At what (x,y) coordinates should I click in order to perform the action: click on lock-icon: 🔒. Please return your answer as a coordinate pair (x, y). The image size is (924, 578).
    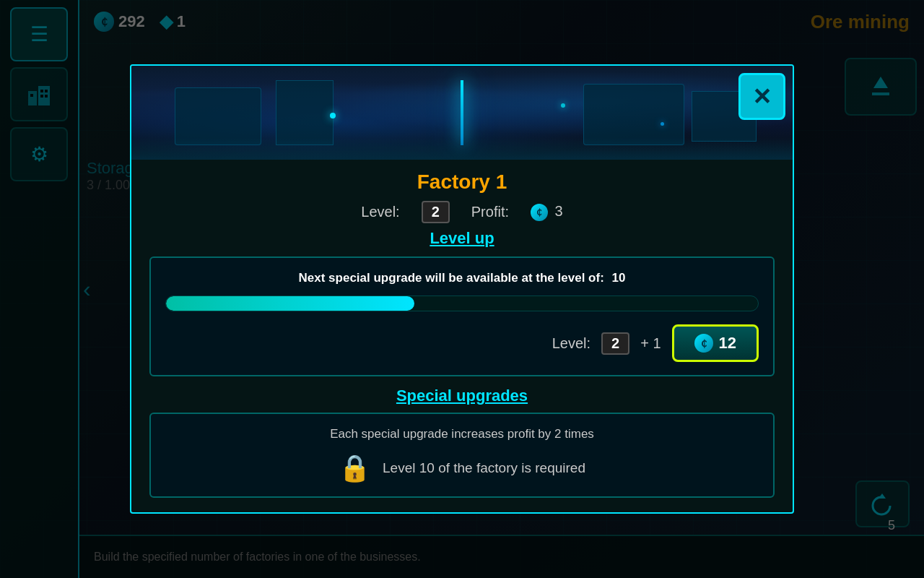
    Looking at the image, I should click on (355, 468).